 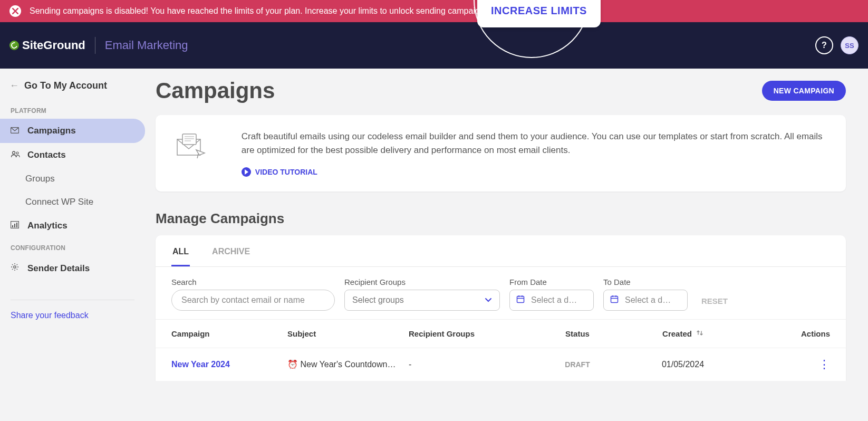 What do you see at coordinates (824, 364) in the screenshot?
I see `kebab-icon: ⋮` at bounding box center [824, 364].